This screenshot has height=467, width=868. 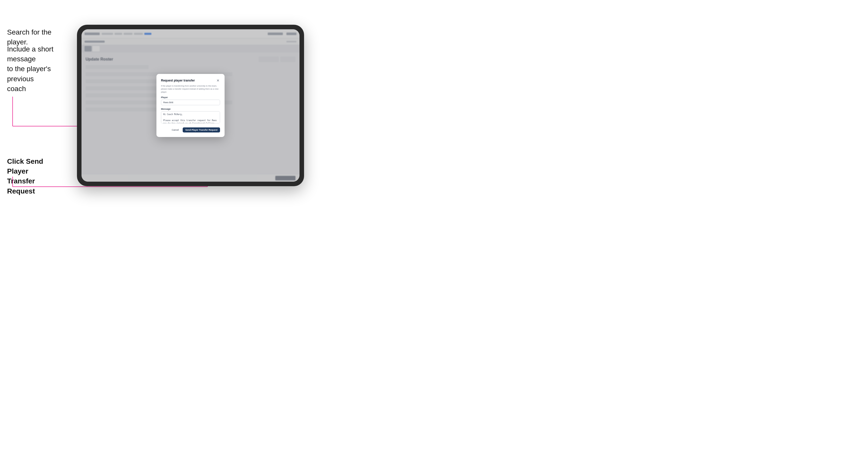 I want to click on annotation-step2: Include a short message to the player's …, so click(x=38, y=69).